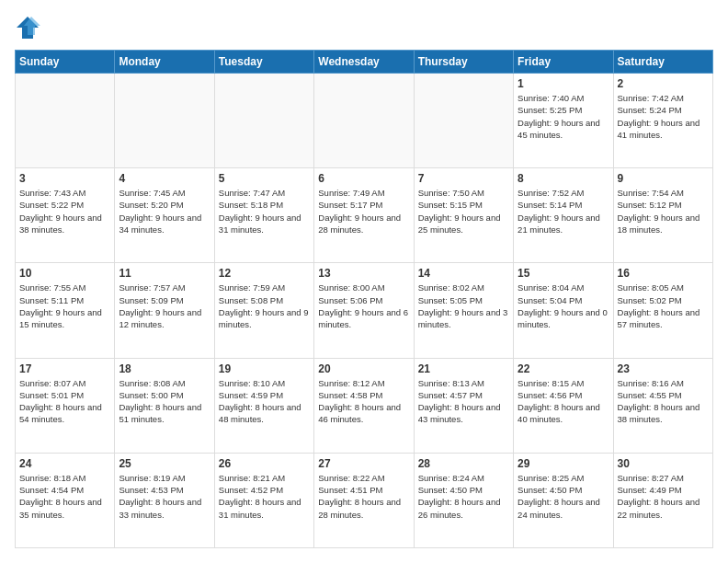  I want to click on day-info: Sunrise: 7:49 AM Sunset: 5:17 PM Dayligh…, so click(364, 212).